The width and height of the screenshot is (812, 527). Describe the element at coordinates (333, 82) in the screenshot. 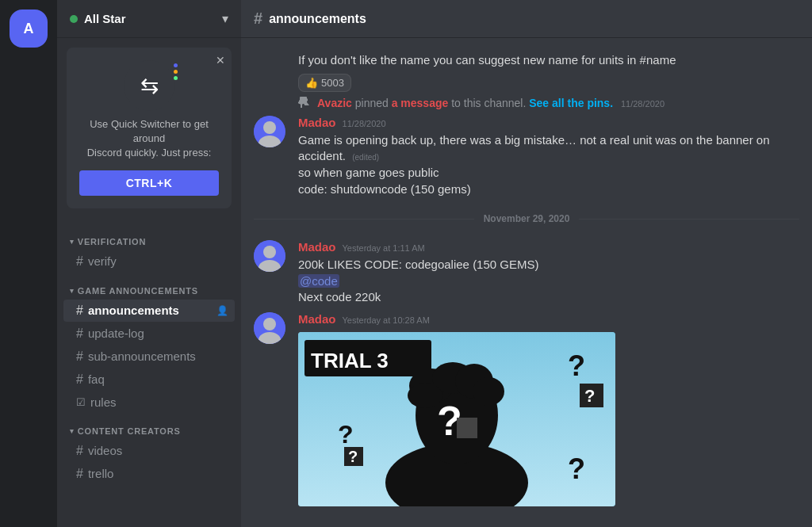

I see `reaction-count: 5003` at that location.